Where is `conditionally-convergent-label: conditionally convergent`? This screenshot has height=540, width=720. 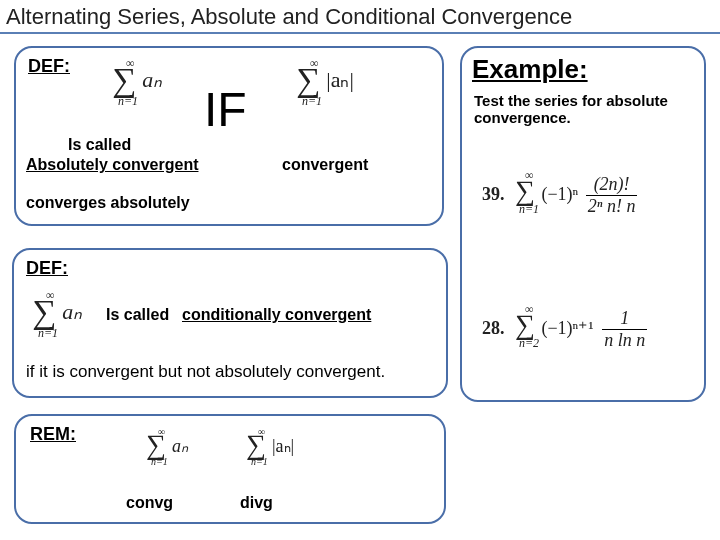 conditionally-convergent-label: conditionally convergent is located at coordinates (276, 315).